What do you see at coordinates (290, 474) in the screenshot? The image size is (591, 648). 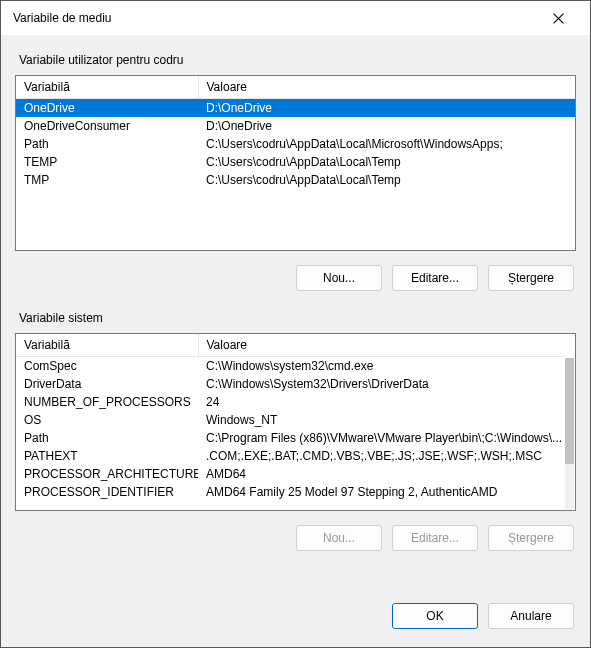 I see `table-row: PROCESSOR_ARCHITECTUREAMD64` at bounding box center [290, 474].